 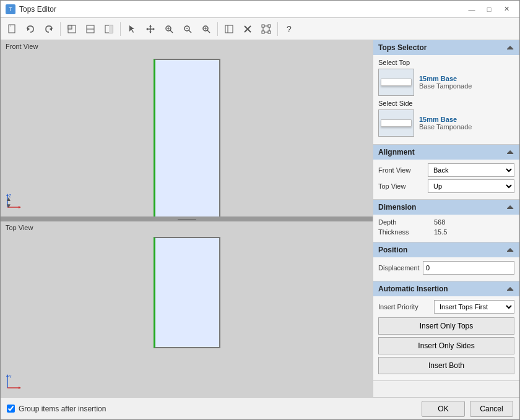 What do you see at coordinates (446, 179) in the screenshot?
I see `alignment-content: Front View Back Front Center Top View Up…` at bounding box center [446, 179].